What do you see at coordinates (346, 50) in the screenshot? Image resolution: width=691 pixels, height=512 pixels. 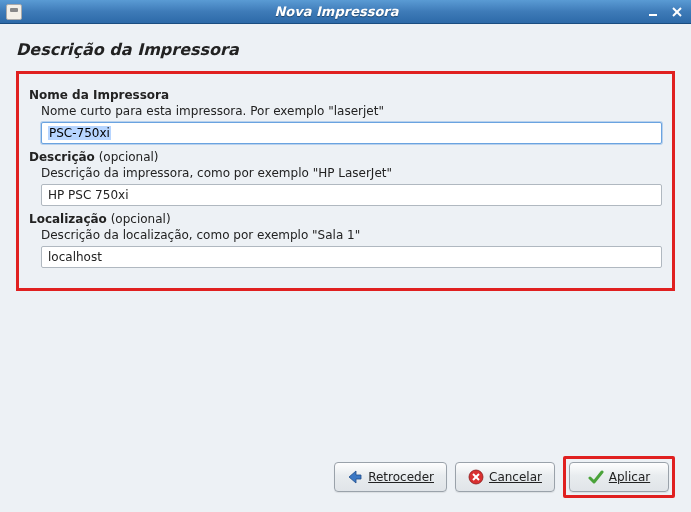 I see `page-title: Descrição da Impressora` at bounding box center [346, 50].